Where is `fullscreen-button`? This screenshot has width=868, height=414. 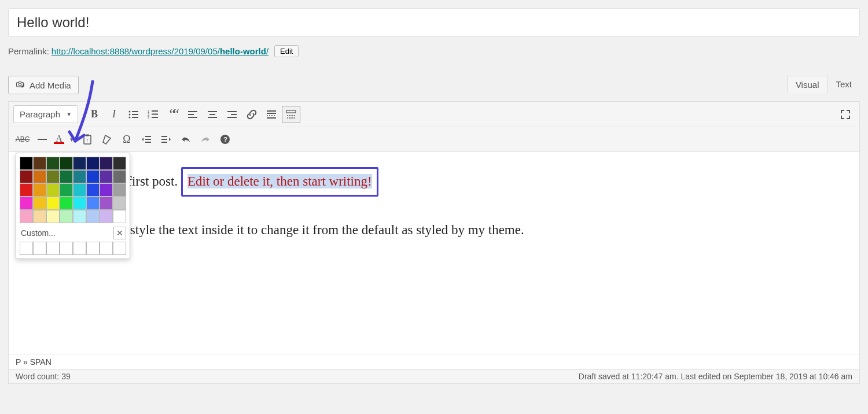 fullscreen-button is located at coordinates (845, 114).